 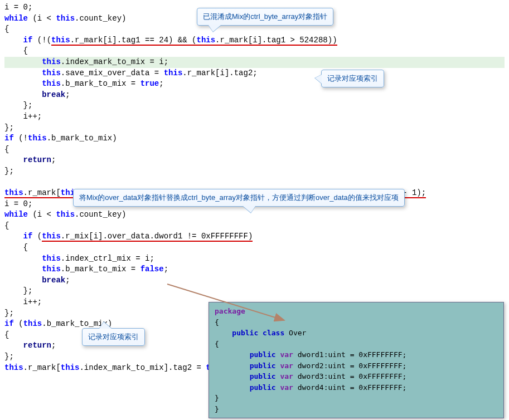 I want to click on callout-1: 已混淆成Mix的ctrl_byte_array对象指针, so click(x=265, y=17).